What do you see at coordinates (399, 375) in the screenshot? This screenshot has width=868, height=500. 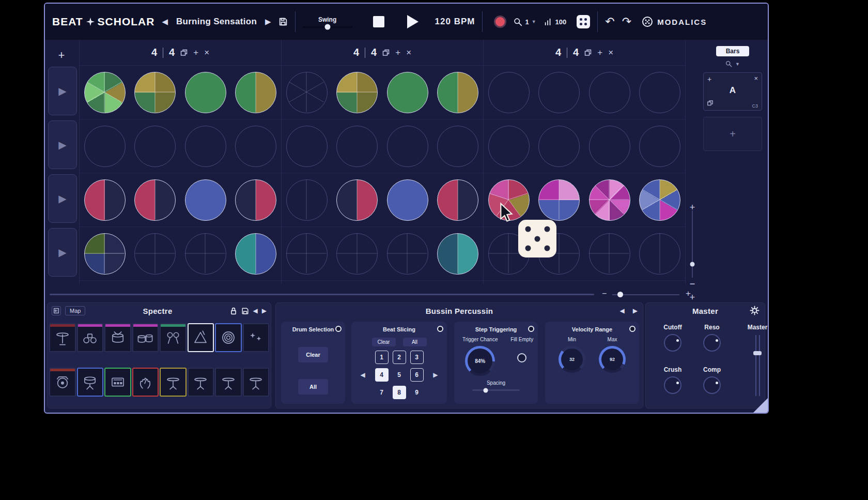 I see `slice-number-5: 5` at bounding box center [399, 375].